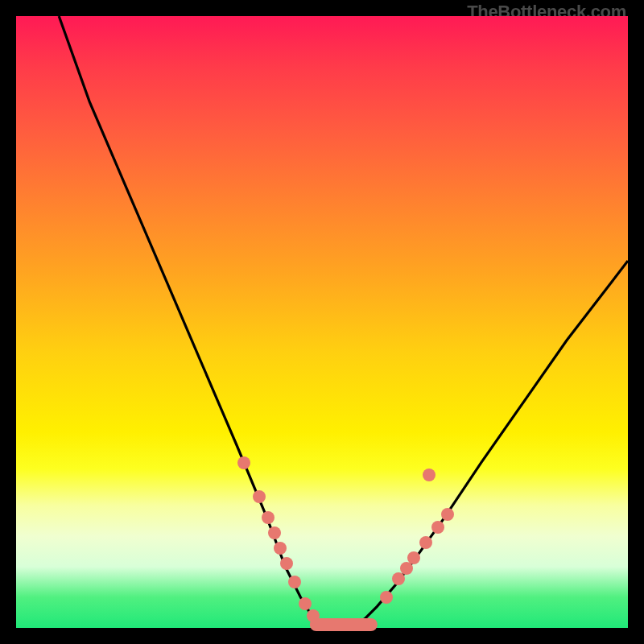  What do you see at coordinates (343, 625) in the screenshot?
I see `bottom-marker-segment` at bounding box center [343, 625].